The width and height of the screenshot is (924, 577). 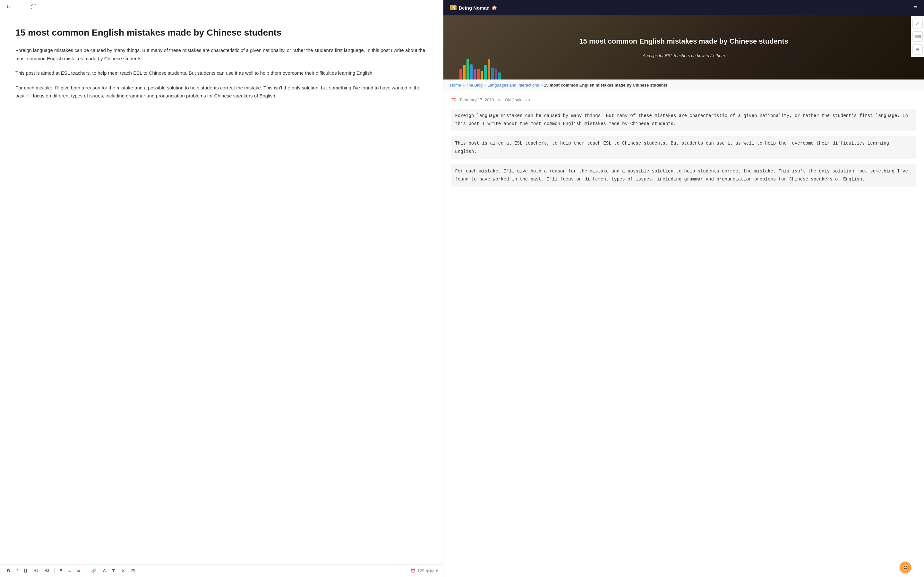 I want to click on breadcrumb-home: Home, so click(x=455, y=85).